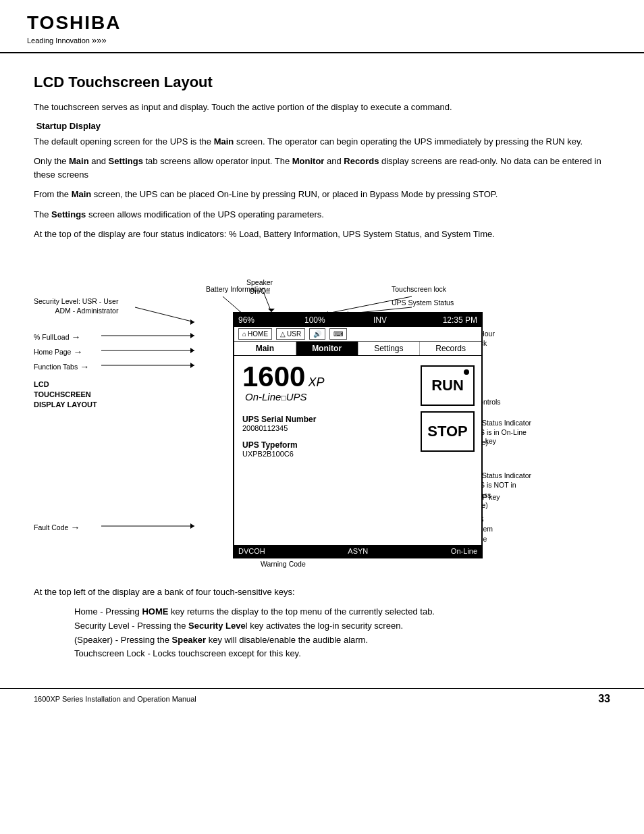 The height and width of the screenshot is (834, 644). What do you see at coordinates (448, 386) in the screenshot?
I see `run-button: RUN` at bounding box center [448, 386].